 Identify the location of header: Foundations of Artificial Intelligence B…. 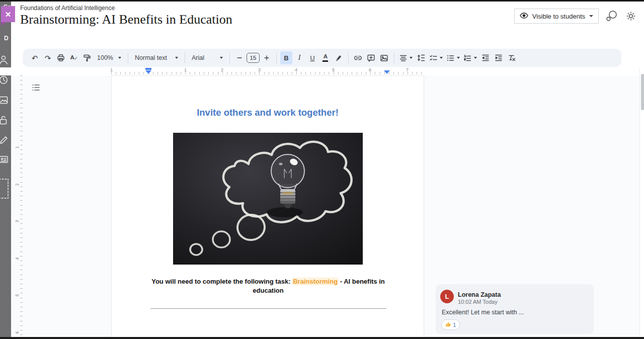
(328, 19).